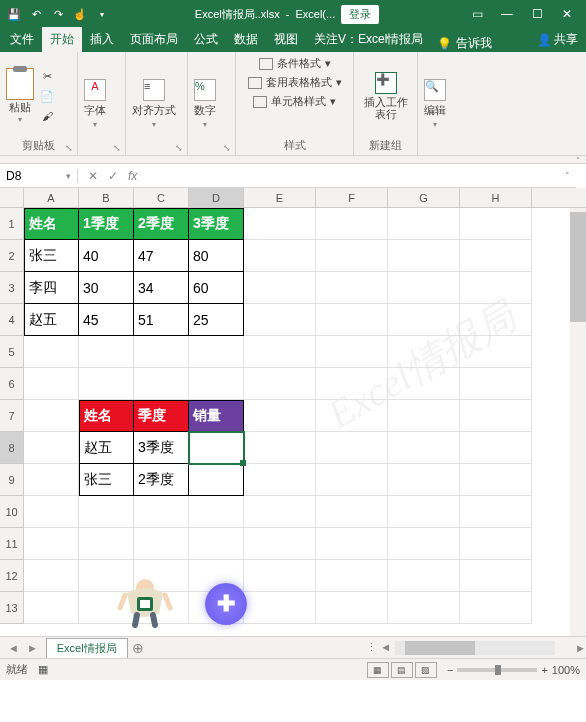  I want to click on save-icon: 💾, so click(14, 14).